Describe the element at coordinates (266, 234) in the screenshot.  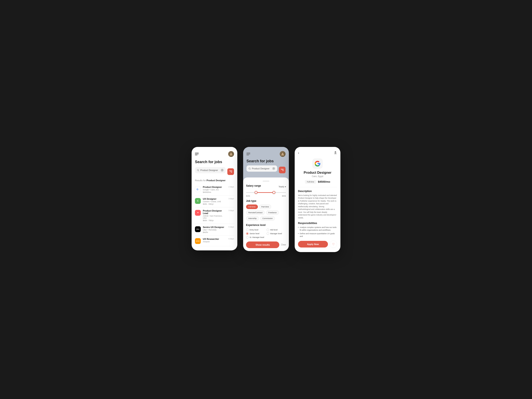
I see `experience-options: Entry level Mid level Senior level Manag…` at that location.